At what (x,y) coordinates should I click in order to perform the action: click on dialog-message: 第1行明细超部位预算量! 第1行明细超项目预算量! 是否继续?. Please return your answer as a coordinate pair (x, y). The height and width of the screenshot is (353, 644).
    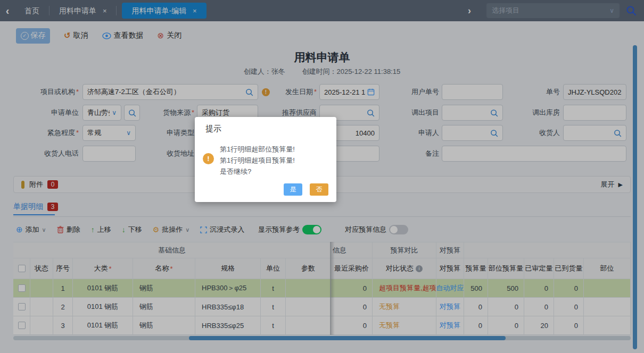
    Looking at the image, I should click on (258, 161).